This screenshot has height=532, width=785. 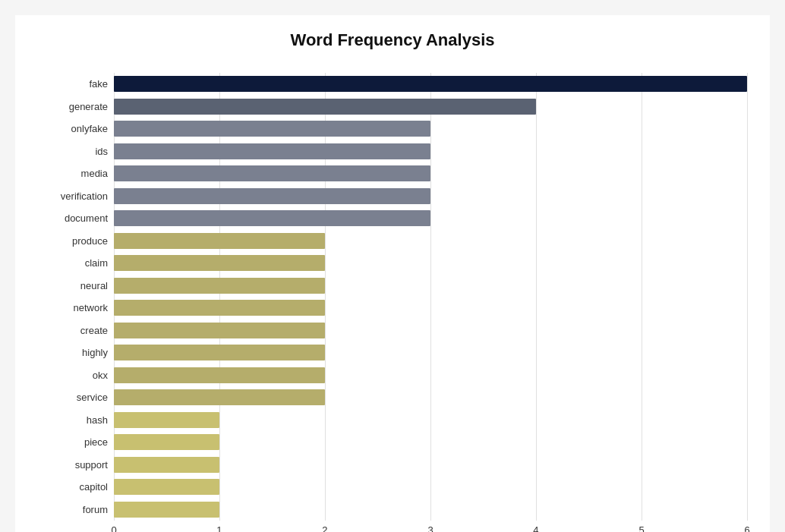 What do you see at coordinates (430, 528) in the screenshot?
I see `x-tick-label: 3` at bounding box center [430, 528].